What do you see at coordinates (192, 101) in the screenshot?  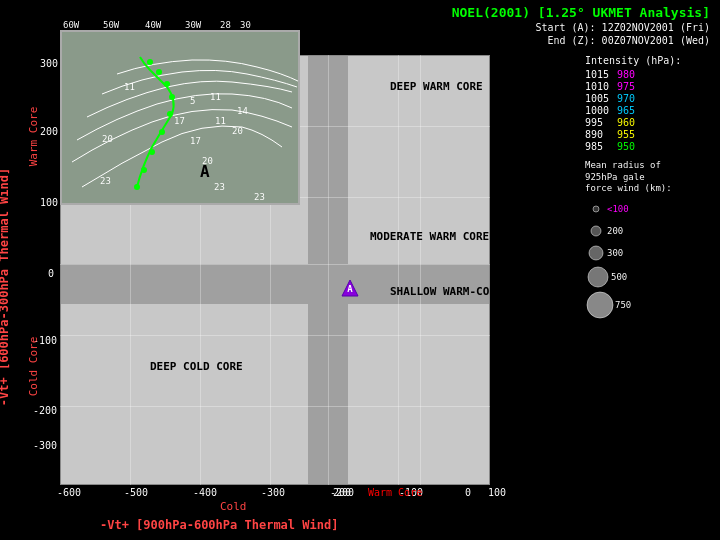 I see `svg-text: 5` at bounding box center [192, 101].